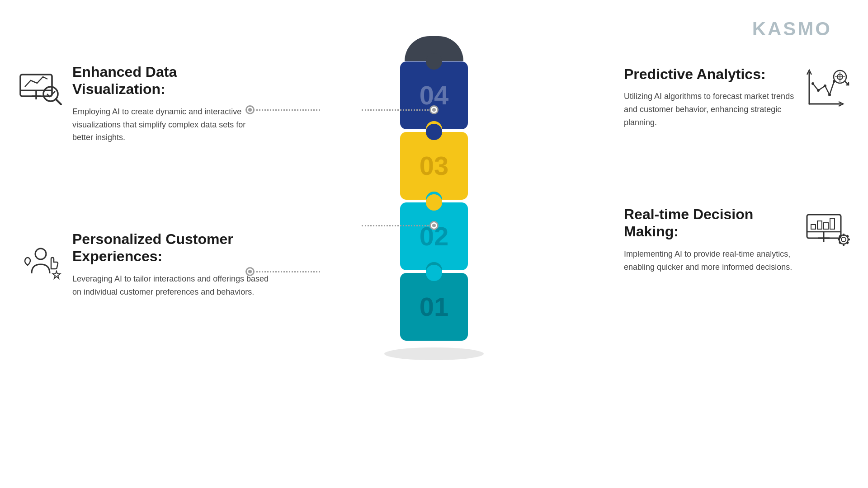 The width and height of the screenshot is (868, 488). I want to click on realtime-icon, so click(827, 228).